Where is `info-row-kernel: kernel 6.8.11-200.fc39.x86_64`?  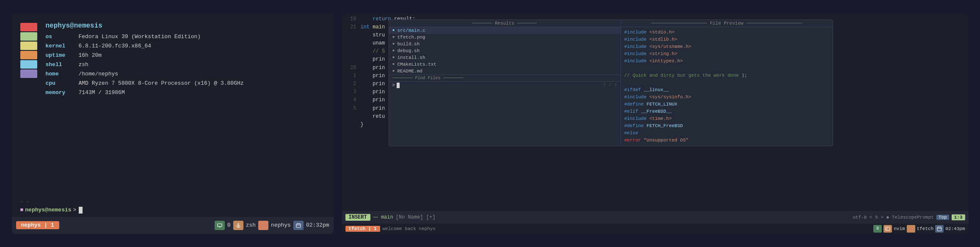 info-row-kernel: kernel 6.8.11-200.fc39.x86_64 is located at coordinates (185, 46).